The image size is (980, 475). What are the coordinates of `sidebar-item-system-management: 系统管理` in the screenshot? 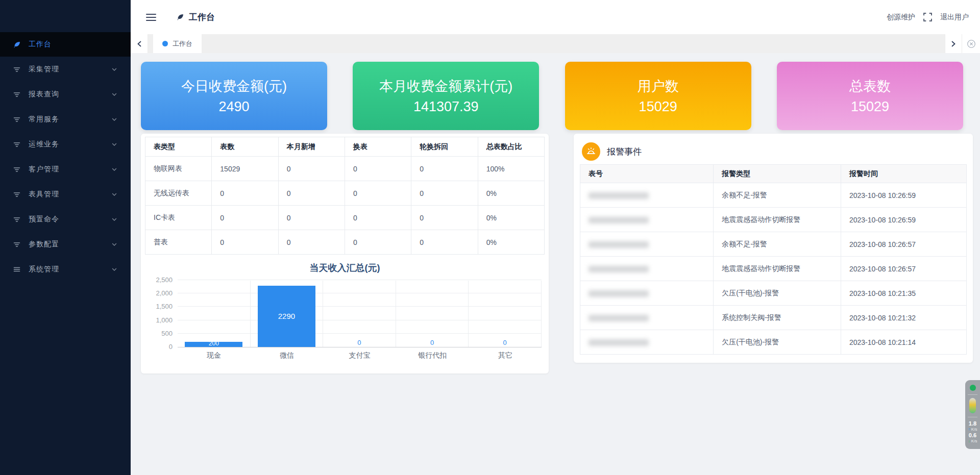 It's located at (65, 269).